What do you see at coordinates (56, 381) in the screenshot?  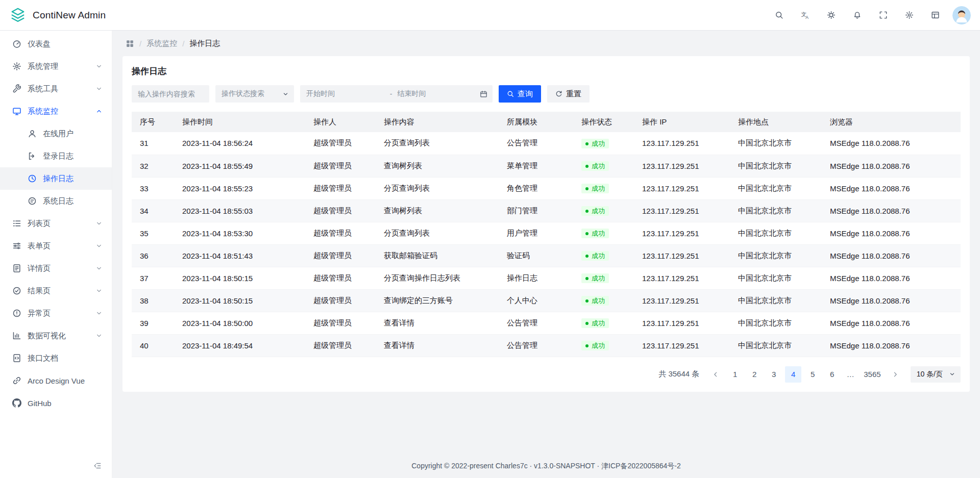 I see `sidebar-item-arco-design-vue: Arco Design Vue` at bounding box center [56, 381].